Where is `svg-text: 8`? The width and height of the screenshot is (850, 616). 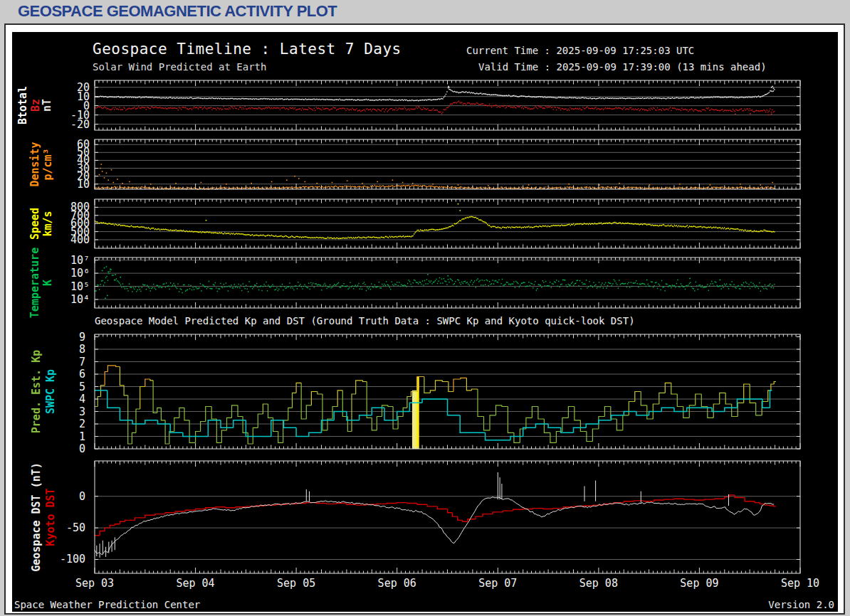
svg-text: 8 is located at coordinates (83, 349).